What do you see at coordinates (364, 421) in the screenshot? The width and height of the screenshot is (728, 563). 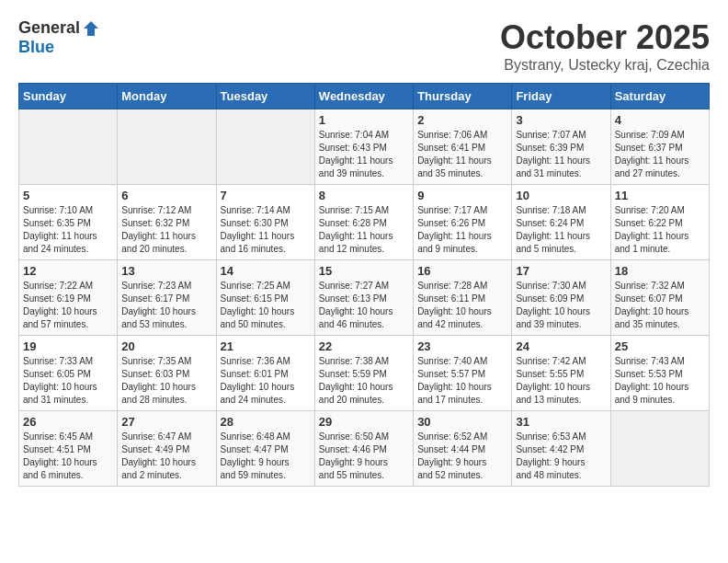 I see `day-number: 29` at bounding box center [364, 421].